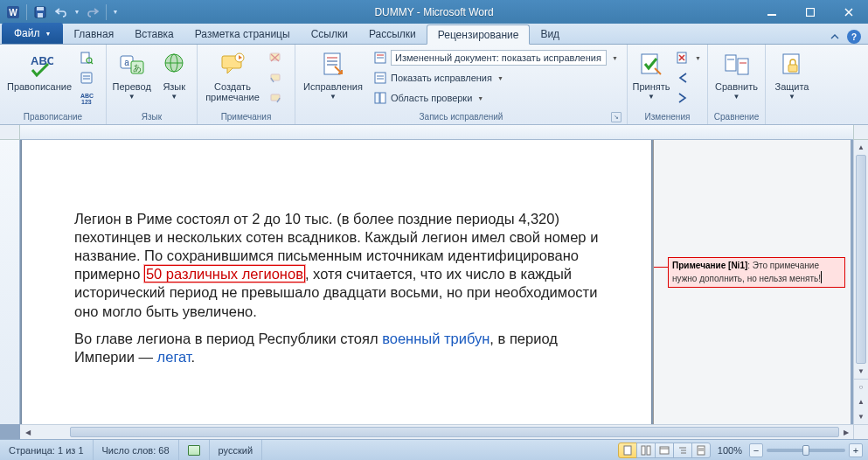 The image size is (868, 460). Describe the element at coordinates (689, 58) in the screenshot. I see `reject-button: ▼` at that location.